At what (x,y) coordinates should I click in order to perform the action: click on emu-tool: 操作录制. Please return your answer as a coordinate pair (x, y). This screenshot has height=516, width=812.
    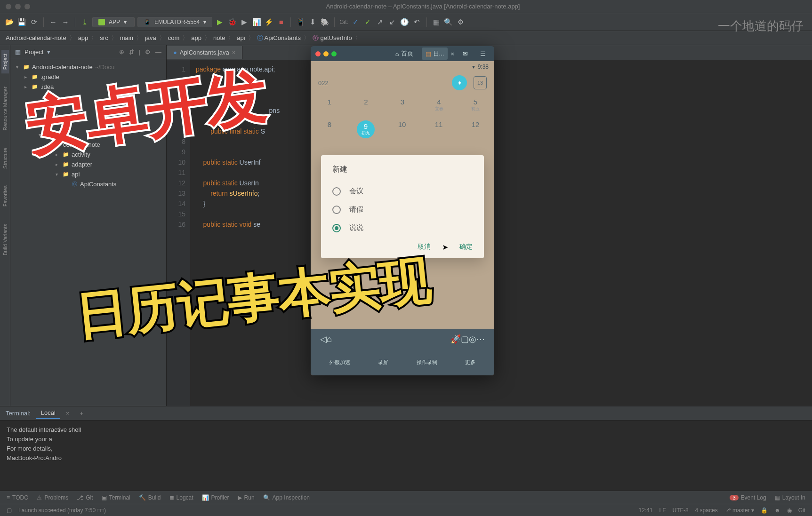
    Looking at the image, I should click on (427, 362).